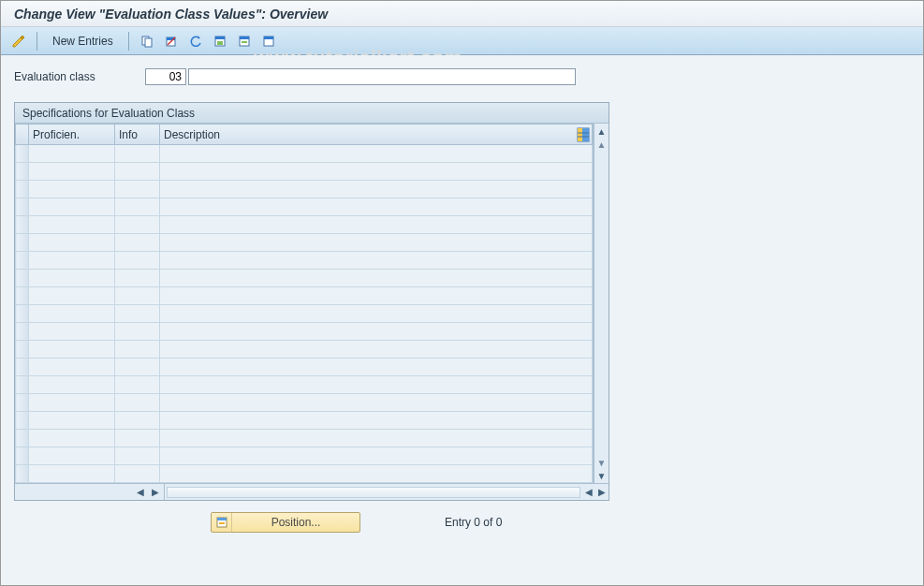 The height and width of the screenshot is (586, 924). Describe the element at coordinates (166, 77) in the screenshot. I see `evaluation-class-code-input` at that location.